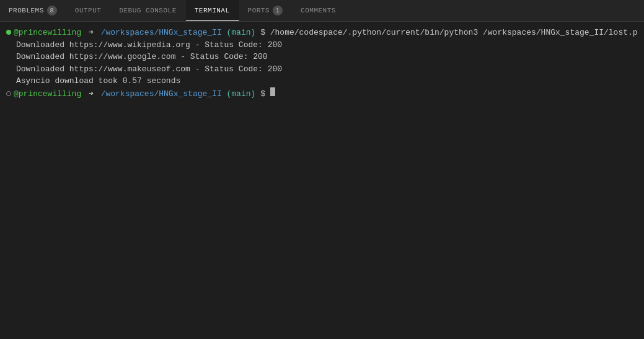 This screenshot has width=644, height=339. Describe the element at coordinates (26, 11) in the screenshot. I see `tab-problems-label: PROBLEMS` at that location.